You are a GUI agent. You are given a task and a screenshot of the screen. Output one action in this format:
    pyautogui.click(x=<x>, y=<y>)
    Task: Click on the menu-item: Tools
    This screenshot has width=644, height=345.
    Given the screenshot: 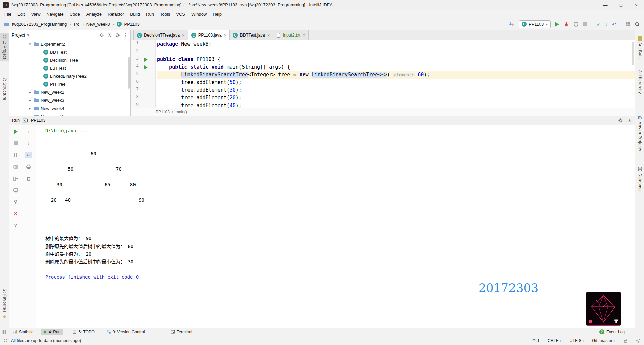 What is the action you would take?
    pyautogui.click(x=165, y=14)
    